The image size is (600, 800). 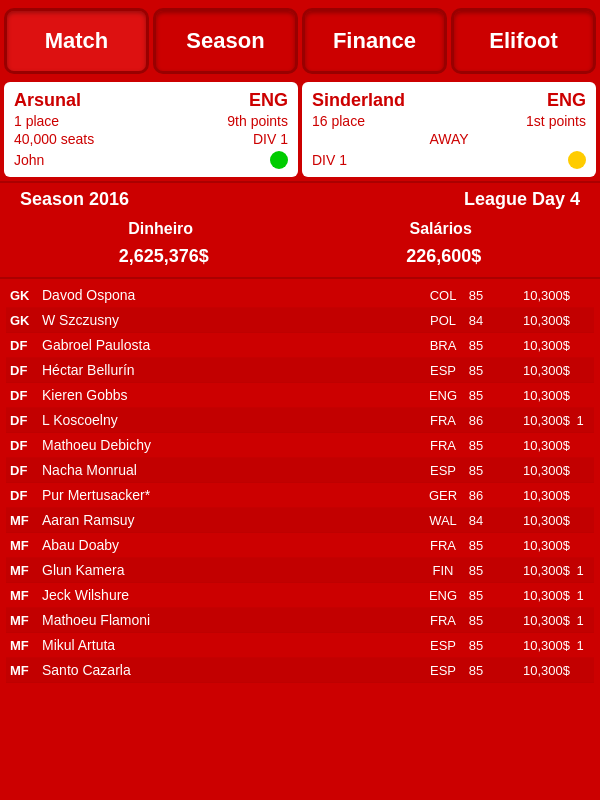 What do you see at coordinates (300, 620) in the screenshot?
I see `player-row: MF Mathoeu Flamoni FRA 85 10,300$ 1` at bounding box center [300, 620].